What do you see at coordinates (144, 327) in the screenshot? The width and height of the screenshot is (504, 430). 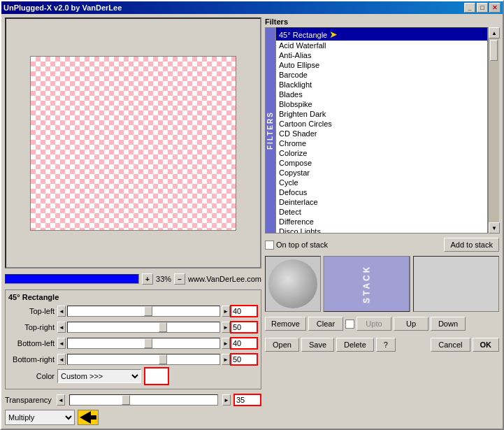 I see `top-right-slider-container: ◄ ►` at bounding box center [144, 327].